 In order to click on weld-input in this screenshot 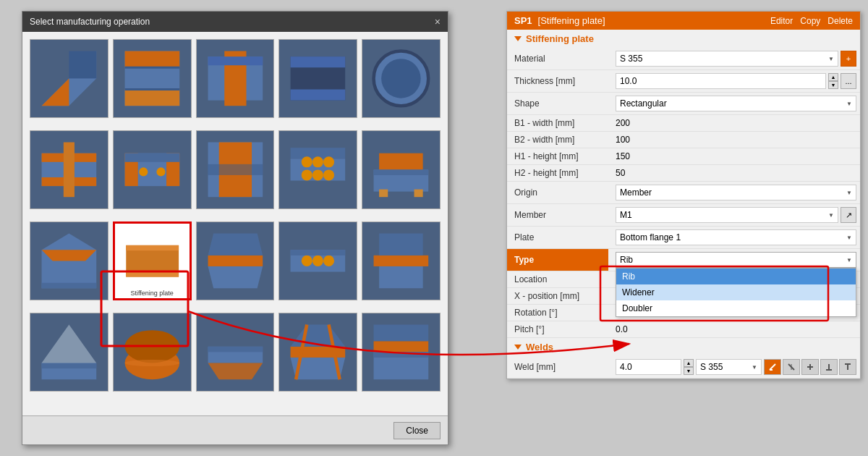, I will do `click(648, 367)`.